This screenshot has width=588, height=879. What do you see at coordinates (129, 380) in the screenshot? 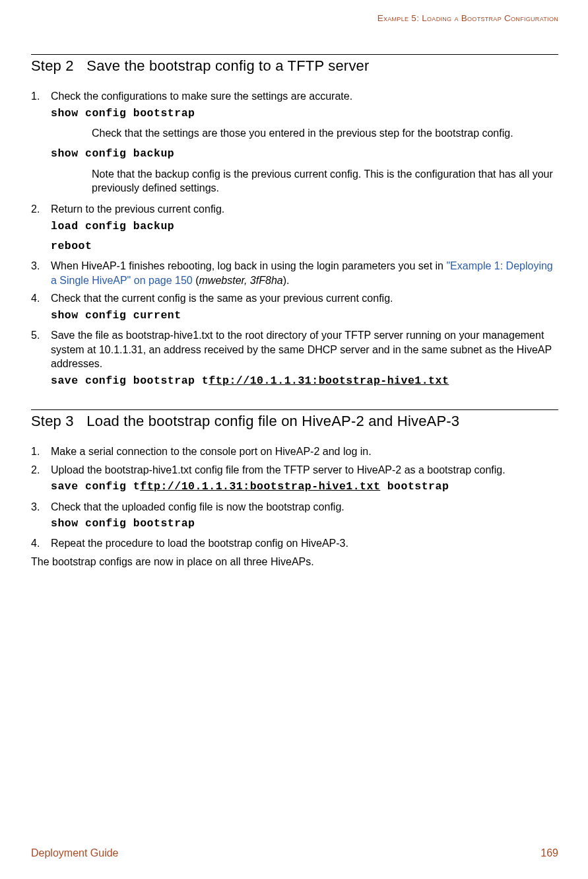
I see `command-prefix: save config bootstrap t` at bounding box center [129, 380].